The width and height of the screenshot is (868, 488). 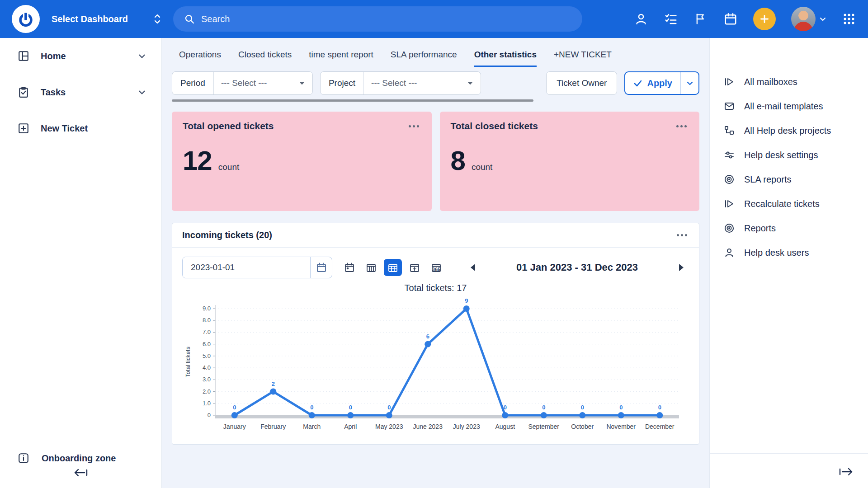 I want to click on stat-cards-row: Total opened tickets 12 count Total clos…, so click(x=436, y=161).